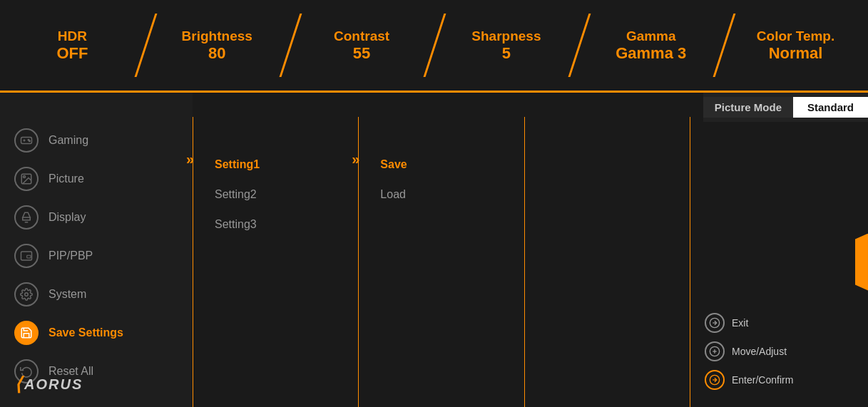  Describe the element at coordinates (217, 36) in the screenshot. I see `brightness-label: Brightness` at that location.